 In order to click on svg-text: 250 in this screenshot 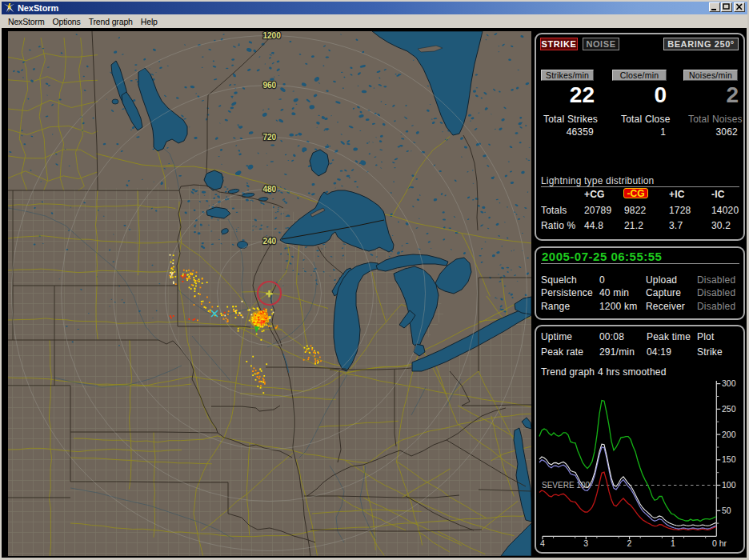, I will do `click(729, 409)`.